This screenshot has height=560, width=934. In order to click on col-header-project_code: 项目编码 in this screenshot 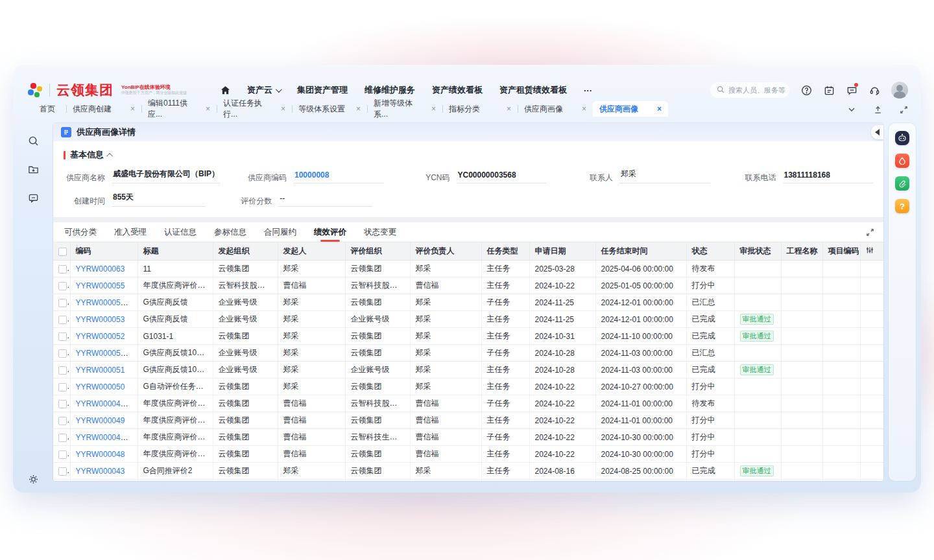, I will do `click(841, 251)`.